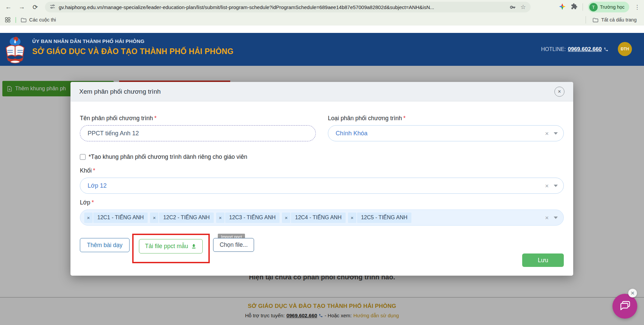 The height and width of the screenshot is (325, 644). I want to click on page-top-gap, so click(322, 29).